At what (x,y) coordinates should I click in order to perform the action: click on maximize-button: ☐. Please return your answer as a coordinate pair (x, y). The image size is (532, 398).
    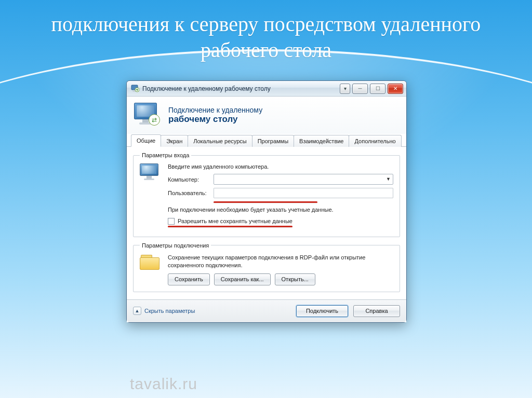
    Looking at the image, I should click on (378, 89).